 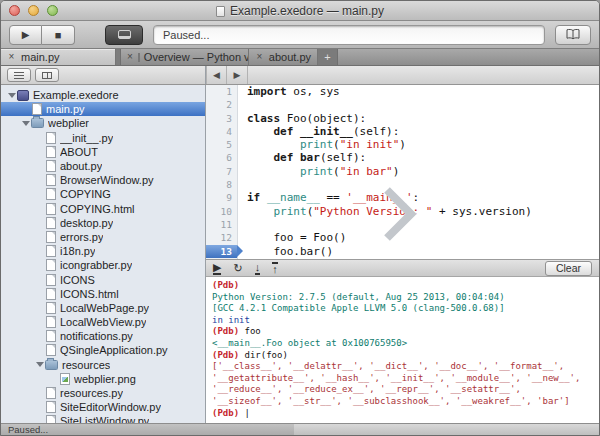 What do you see at coordinates (103, 95) in the screenshot?
I see `tree-item-Example.exedore: Example.exedore` at bounding box center [103, 95].